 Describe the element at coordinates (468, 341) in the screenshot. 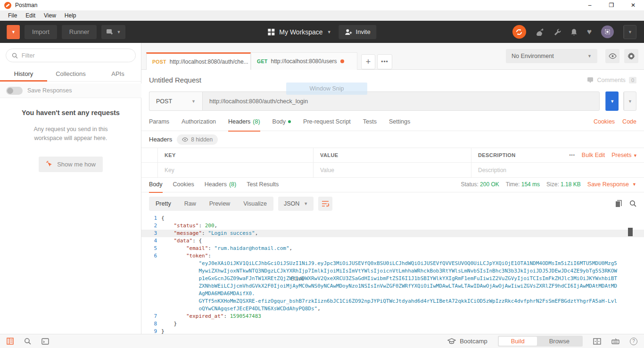

I see `bootcamp-button: Bootcamp` at that location.